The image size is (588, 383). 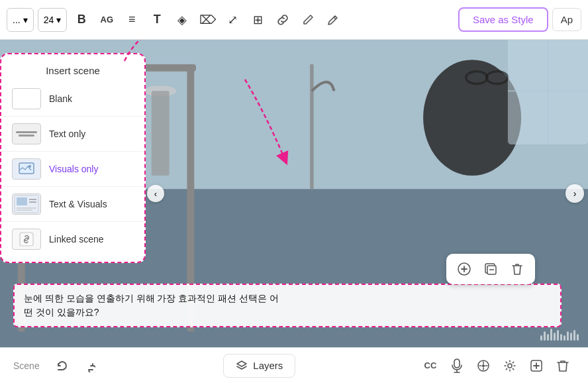 I want to click on magic-button, so click(x=483, y=366).